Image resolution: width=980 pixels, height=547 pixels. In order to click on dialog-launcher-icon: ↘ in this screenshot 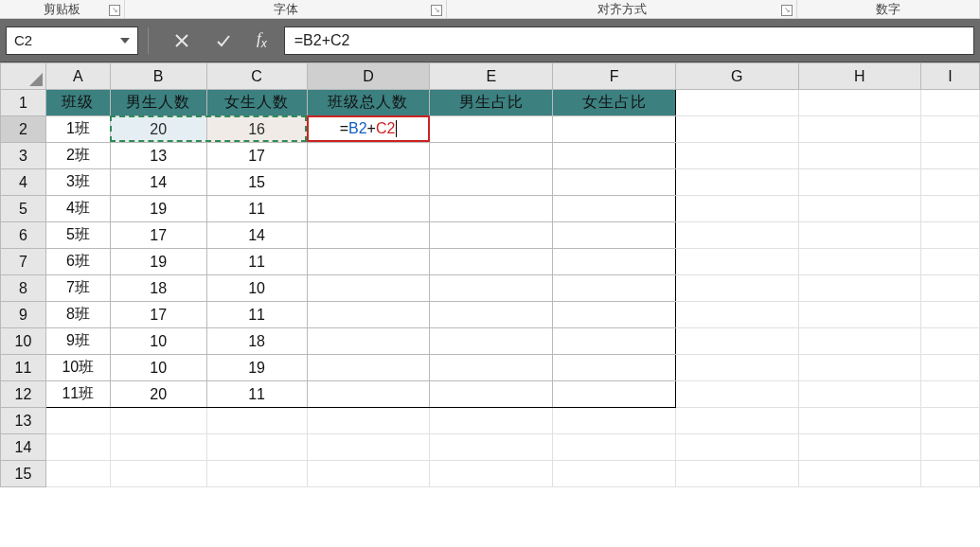, I will do `click(437, 10)`.